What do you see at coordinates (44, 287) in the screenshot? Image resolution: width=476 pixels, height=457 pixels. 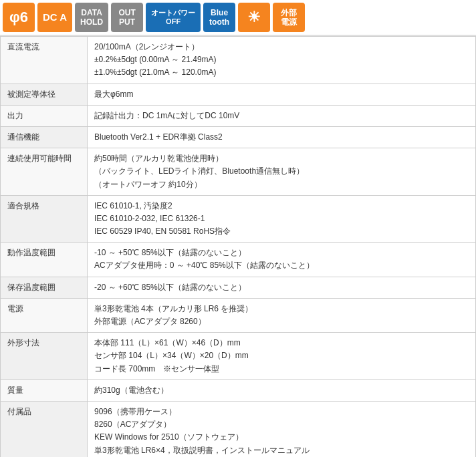 I see `spec-label-7: 保存温度範囲` at bounding box center [44, 287].